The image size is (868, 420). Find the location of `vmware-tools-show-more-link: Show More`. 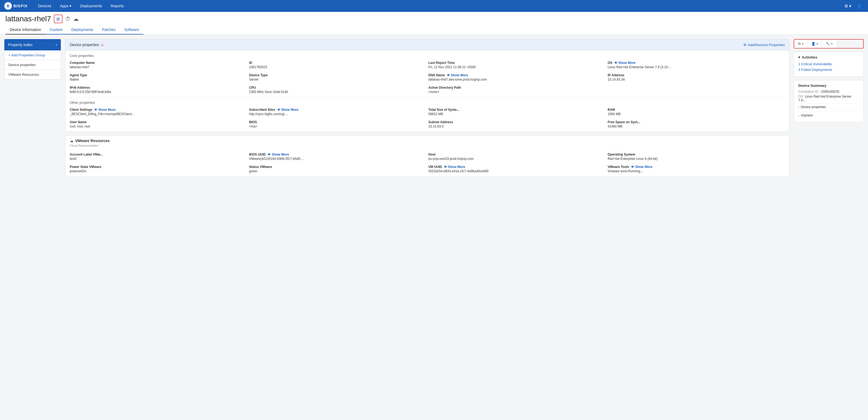

vmware-tools-show-more-link: Show More is located at coordinates (644, 167).